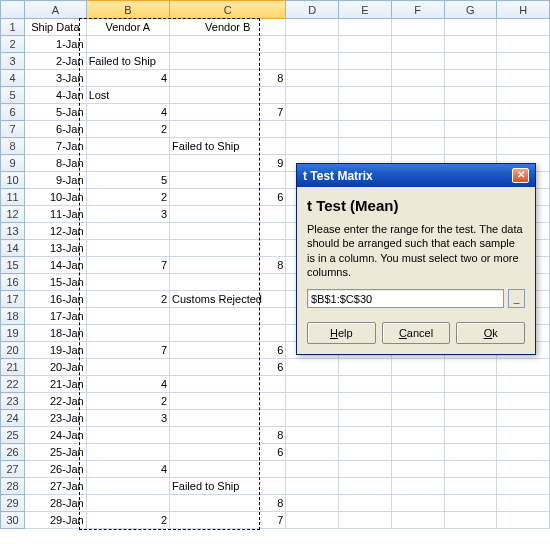 The image size is (550, 544). What do you see at coordinates (13, 214) in the screenshot?
I see `row-hdr: 12` at bounding box center [13, 214].